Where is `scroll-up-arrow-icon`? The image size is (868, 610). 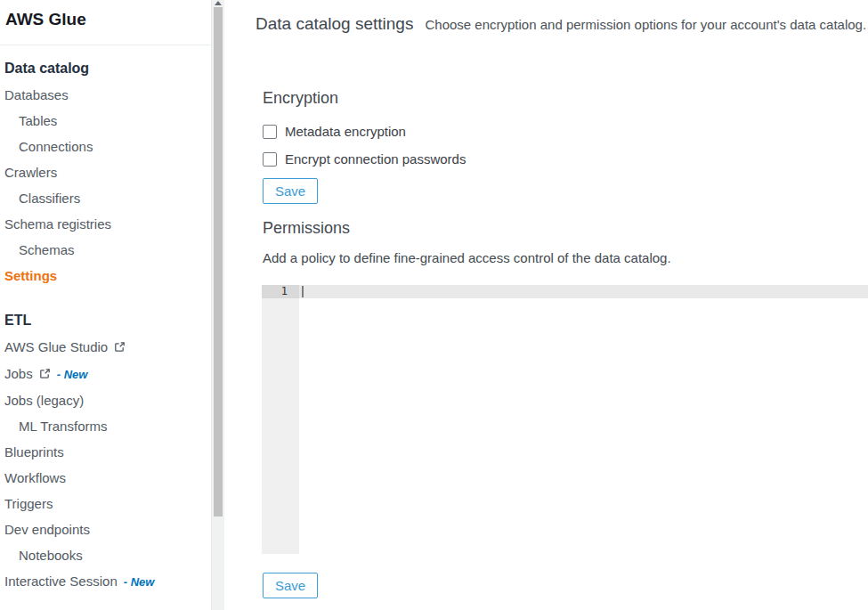
scroll-up-arrow-icon is located at coordinates (218, 4).